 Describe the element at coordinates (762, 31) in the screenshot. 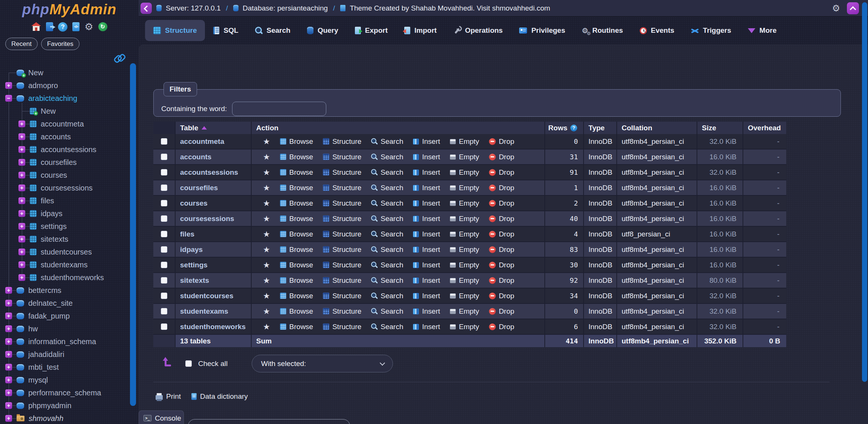

I see `tab-more: More` at that location.